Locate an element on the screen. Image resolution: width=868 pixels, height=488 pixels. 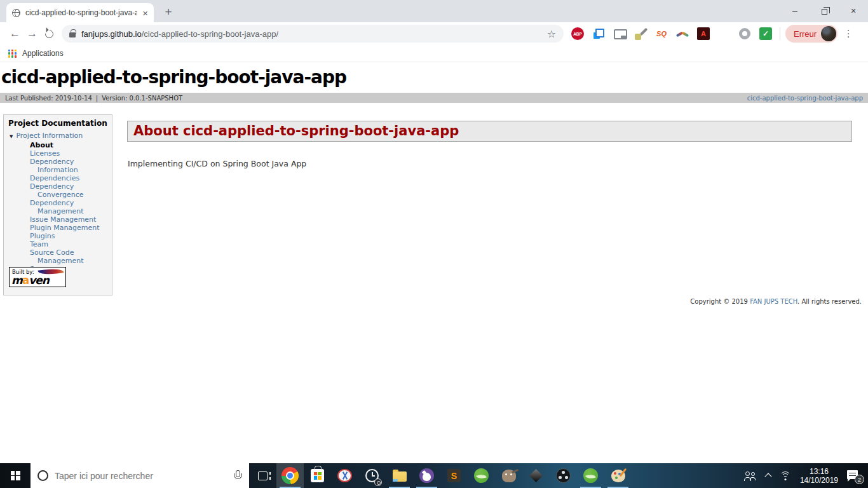
maven-logo: Built by: maven is located at coordinates (37, 277).